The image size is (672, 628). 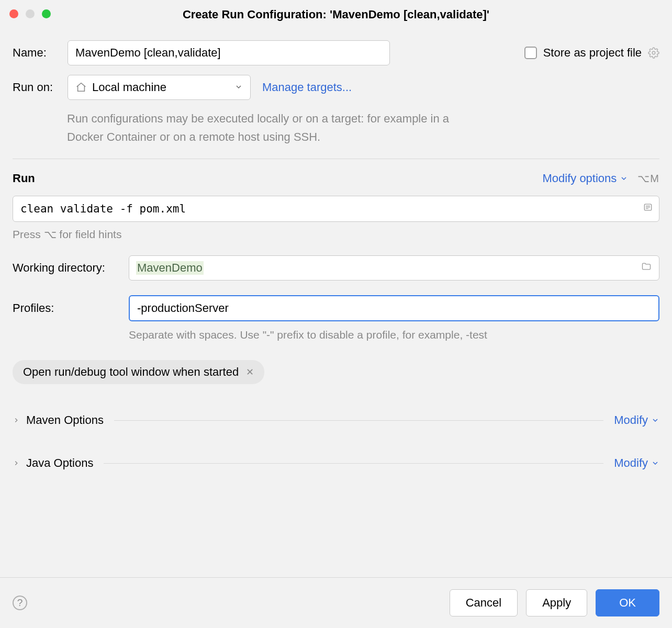 I want to click on store-as-project-file-label: Store as project file, so click(x=592, y=53).